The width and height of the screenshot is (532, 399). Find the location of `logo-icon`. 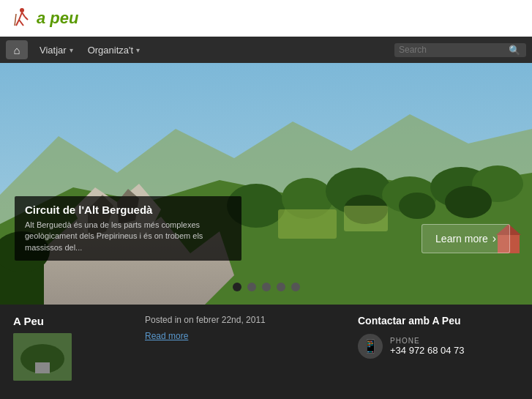

logo-icon is located at coordinates (20, 18).